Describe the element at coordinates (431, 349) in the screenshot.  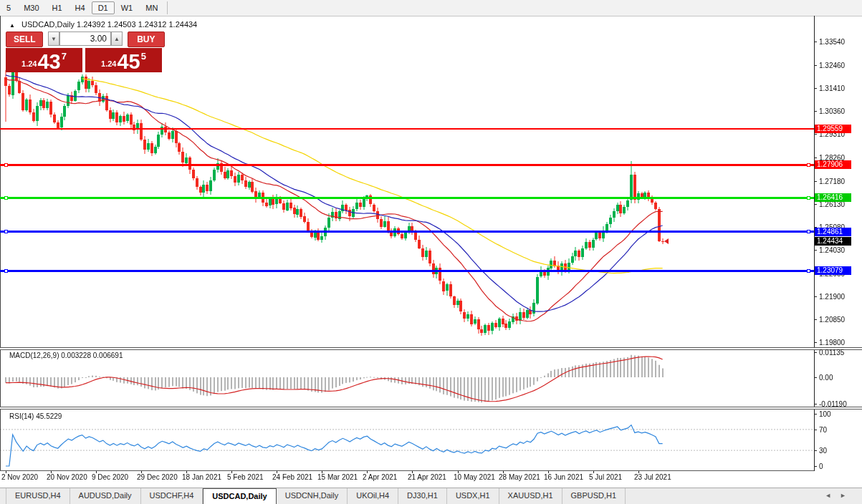
I see `macd-panel-separator` at that location.